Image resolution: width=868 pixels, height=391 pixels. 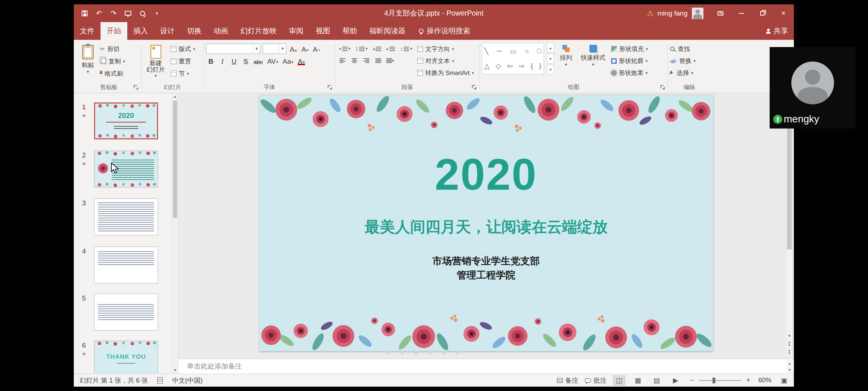 What do you see at coordinates (748, 380) in the screenshot?
I see `zoom-in-button: +` at bounding box center [748, 380].